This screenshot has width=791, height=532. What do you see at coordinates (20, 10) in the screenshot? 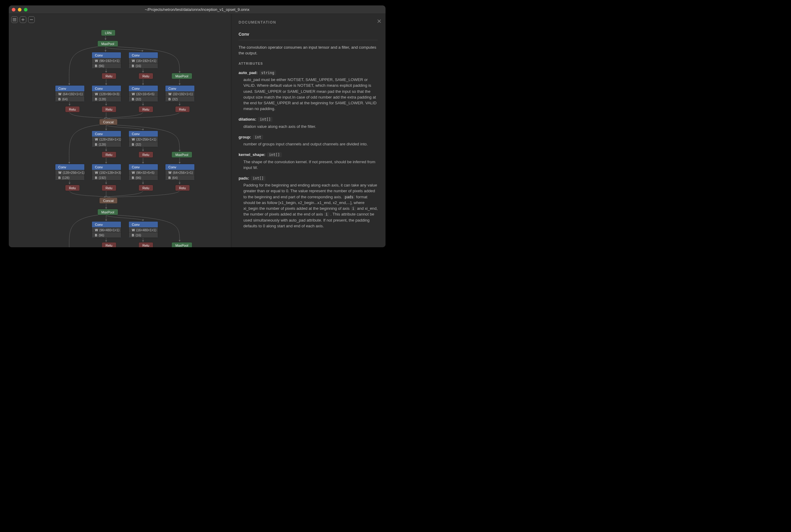
I see `minimize-window-button` at bounding box center [20, 10].